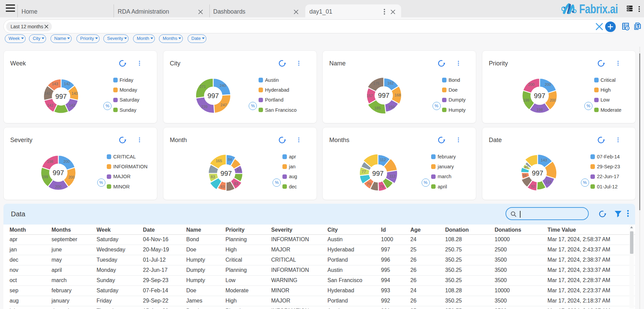 Image resolution: width=644 pixels, height=309 pixels. What do you see at coordinates (223, 86) in the screenshot?
I see `svg-text: 240` at bounding box center [223, 86].